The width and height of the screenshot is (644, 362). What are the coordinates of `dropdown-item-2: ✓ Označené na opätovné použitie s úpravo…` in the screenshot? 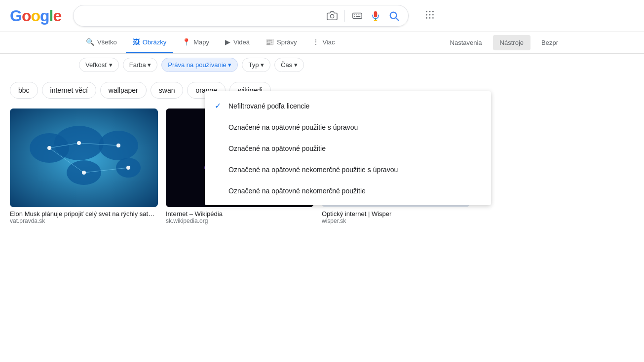 It's located at (348, 127).